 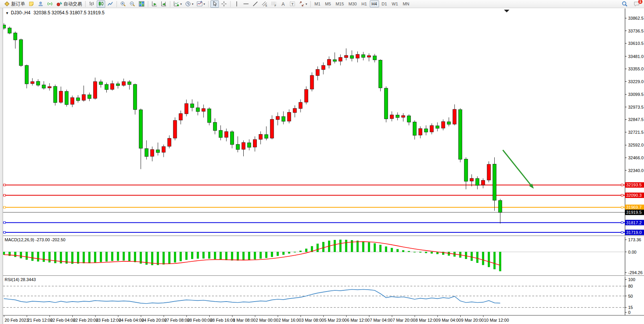 I want to click on sticky-note-button, so click(x=31, y=4).